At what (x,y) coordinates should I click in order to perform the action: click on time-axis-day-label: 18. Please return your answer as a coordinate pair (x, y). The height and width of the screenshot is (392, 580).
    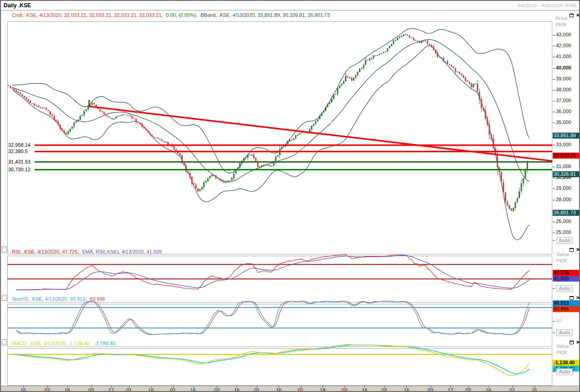
    Looking at the image, I should click on (323, 390).